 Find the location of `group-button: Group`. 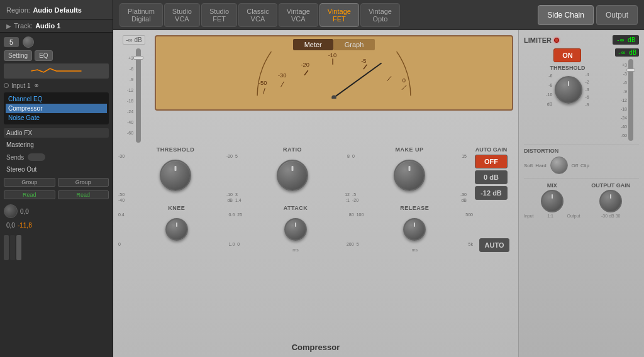

group-button: Group is located at coordinates (30, 182).